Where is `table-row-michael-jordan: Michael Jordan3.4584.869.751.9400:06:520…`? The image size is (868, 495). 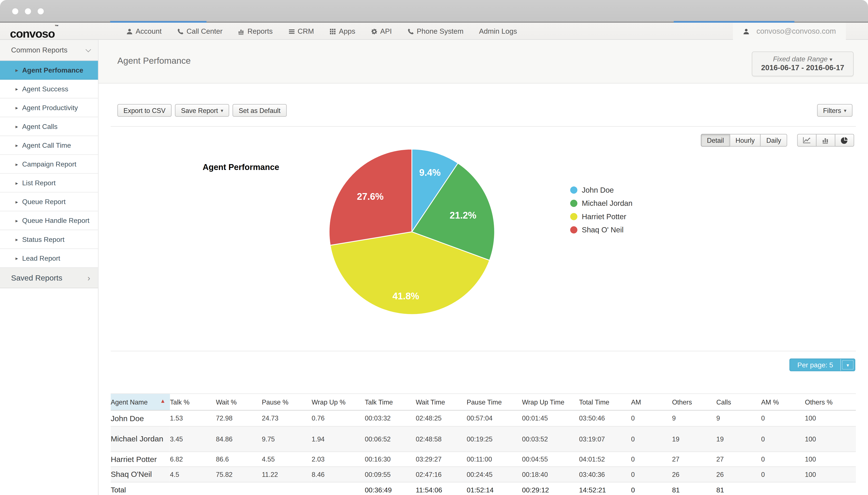
table-row-michael-jordan: Michael Jordan3.4584.869.751.9400:06:520… is located at coordinates (483, 439).